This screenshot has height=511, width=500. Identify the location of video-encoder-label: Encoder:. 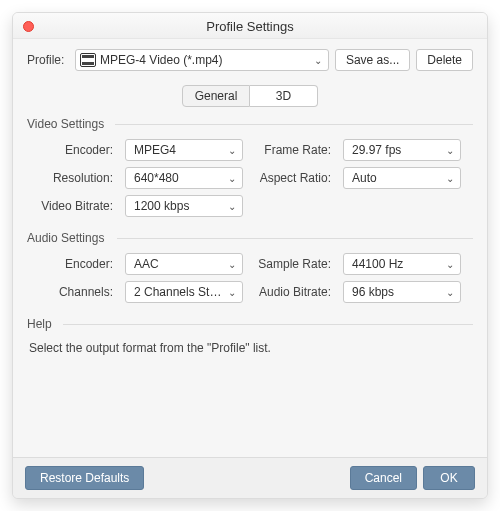
(71, 150).